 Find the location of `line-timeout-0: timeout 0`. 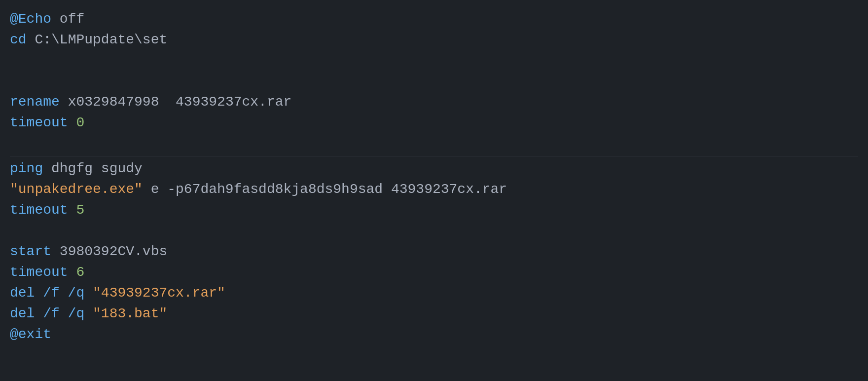

line-timeout-0: timeout 0 is located at coordinates (434, 123).